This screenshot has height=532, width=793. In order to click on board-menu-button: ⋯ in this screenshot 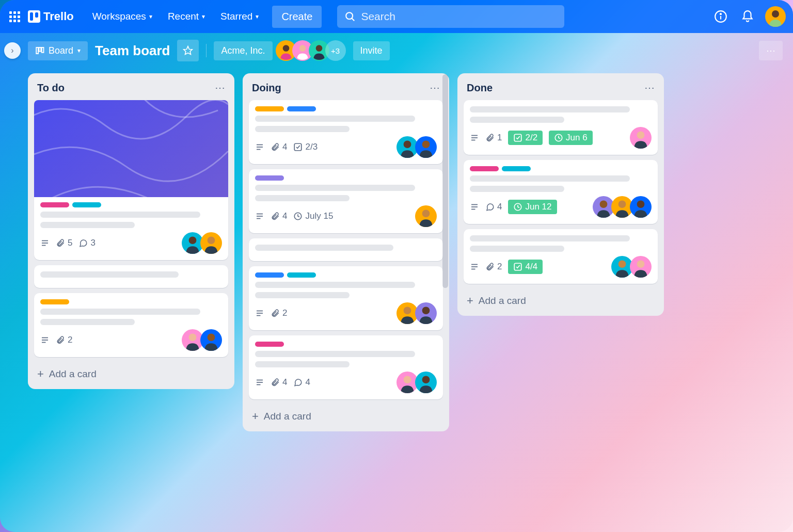, I will do `click(771, 51)`.